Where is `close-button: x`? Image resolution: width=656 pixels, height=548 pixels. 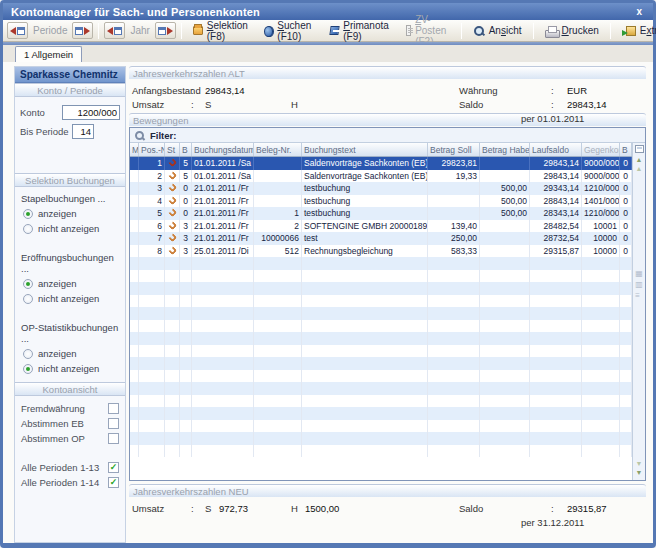 close-button: x is located at coordinates (639, 12).